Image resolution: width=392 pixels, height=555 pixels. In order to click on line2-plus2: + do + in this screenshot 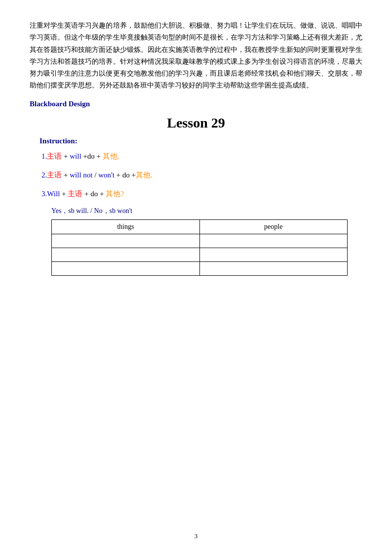, I will do `click(125, 175)`.